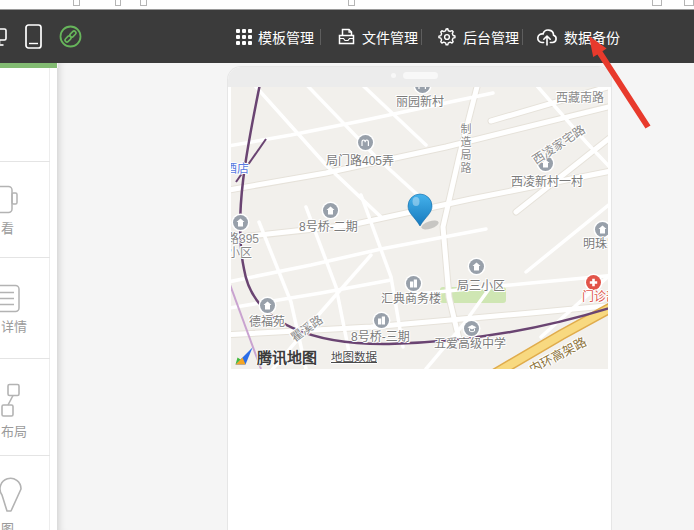  What do you see at coordinates (8, 228) in the screenshot?
I see `sidebar-item-label: 看` at bounding box center [8, 228].